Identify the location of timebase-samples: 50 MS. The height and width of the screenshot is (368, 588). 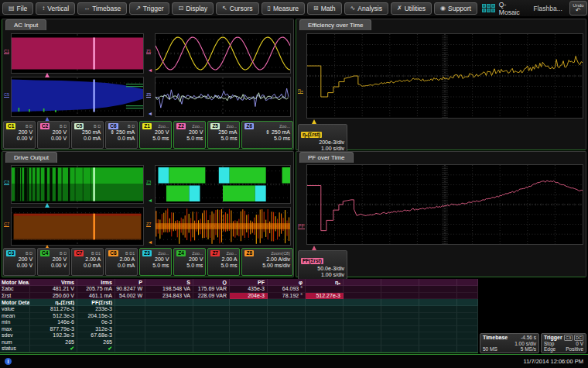
(491, 349).